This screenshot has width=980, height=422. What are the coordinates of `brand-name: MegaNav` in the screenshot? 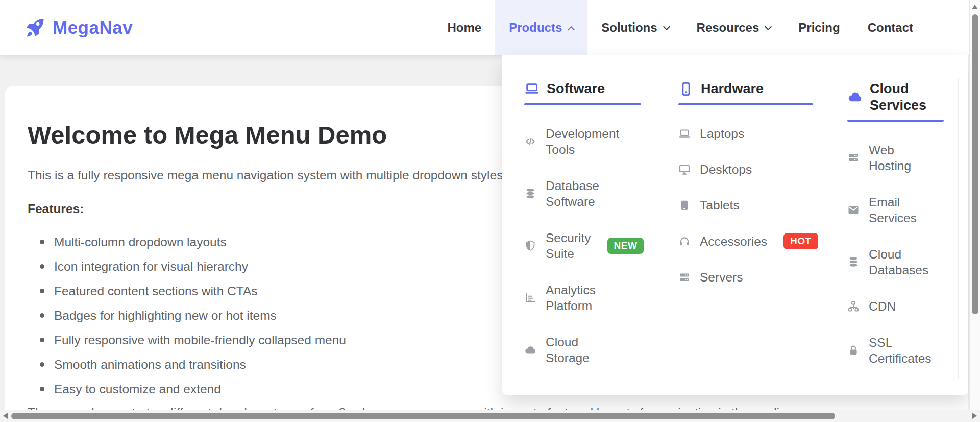 It's located at (93, 28).